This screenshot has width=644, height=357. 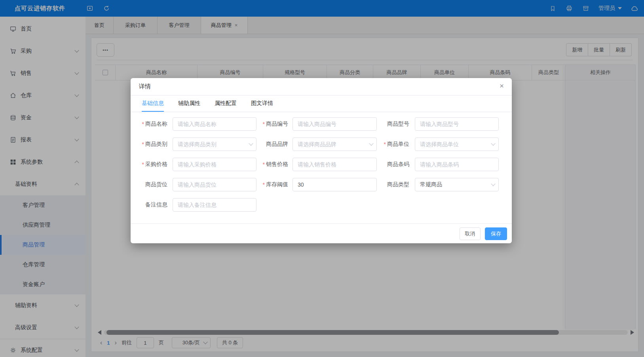 What do you see at coordinates (269, 164) in the screenshot?
I see `field-label: *销售价格` at bounding box center [269, 164].